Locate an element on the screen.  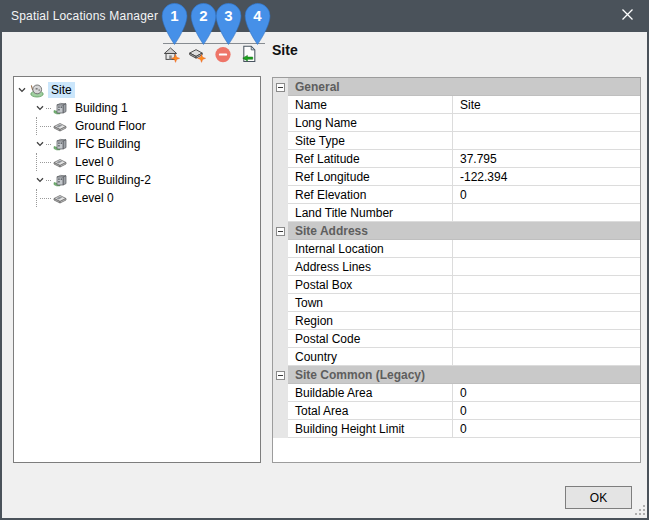
property-label: Land Title Number is located at coordinates (370, 213).